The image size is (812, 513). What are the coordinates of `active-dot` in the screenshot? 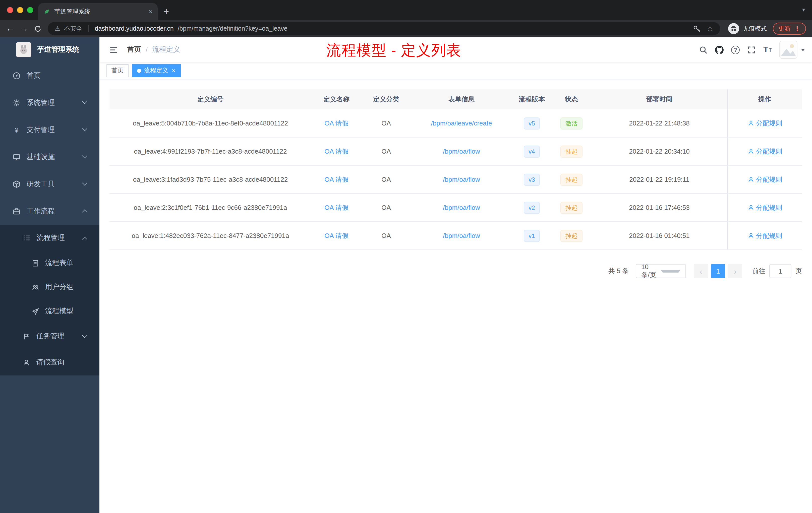 It's located at (139, 70).